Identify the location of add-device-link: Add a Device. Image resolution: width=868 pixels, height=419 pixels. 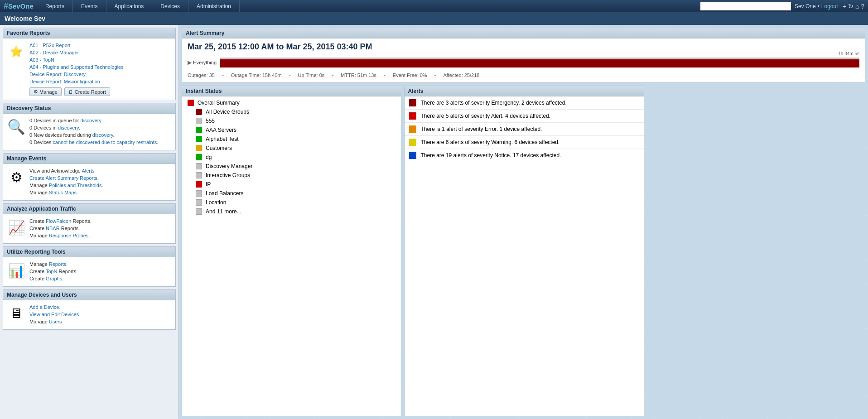
(44, 307).